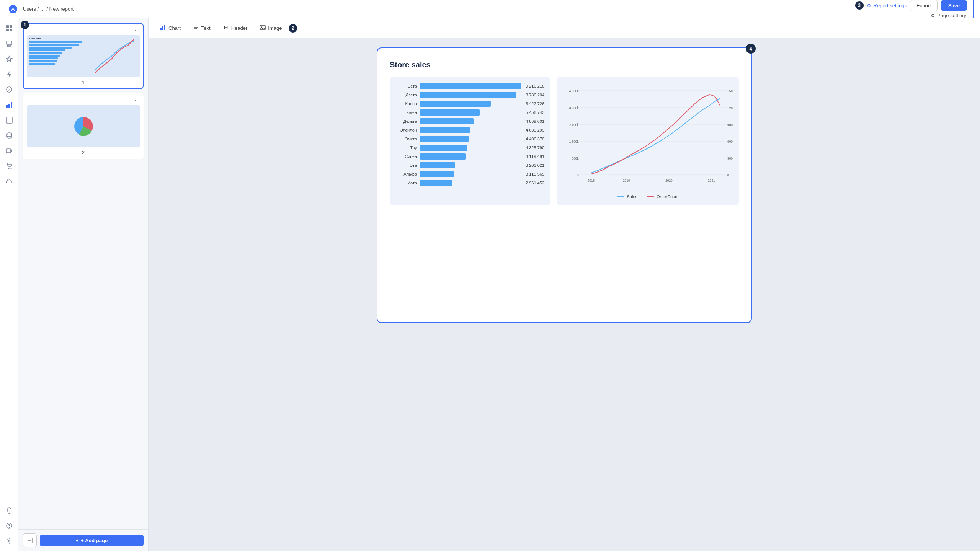  What do you see at coordinates (235, 28) in the screenshot?
I see `toolbar-header: Header` at bounding box center [235, 28].